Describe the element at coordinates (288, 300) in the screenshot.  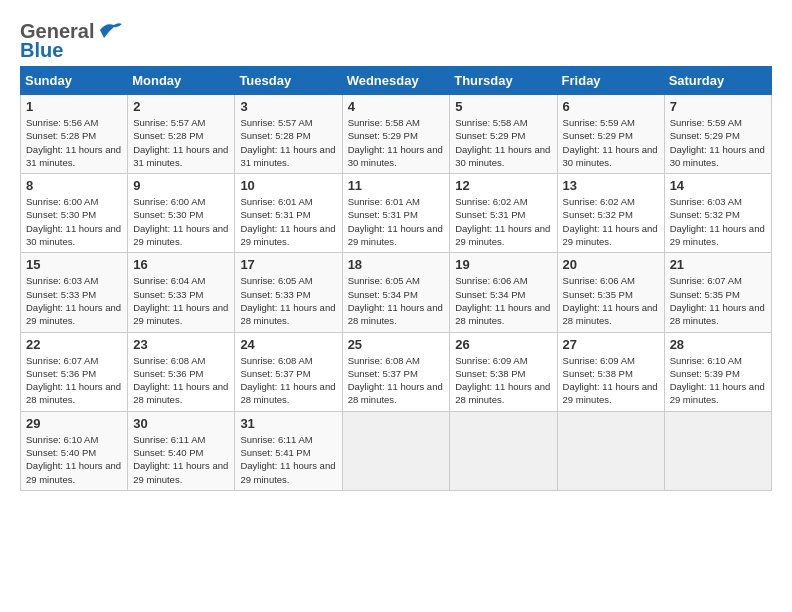
I see `day-info: Sunrise: 6:05 AMSunset: 5:33 PMDaylight:…` at that location.